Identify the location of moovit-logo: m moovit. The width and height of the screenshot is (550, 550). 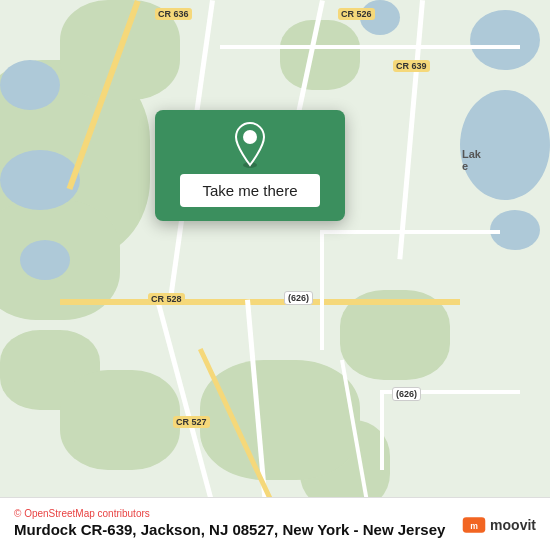
(498, 525).